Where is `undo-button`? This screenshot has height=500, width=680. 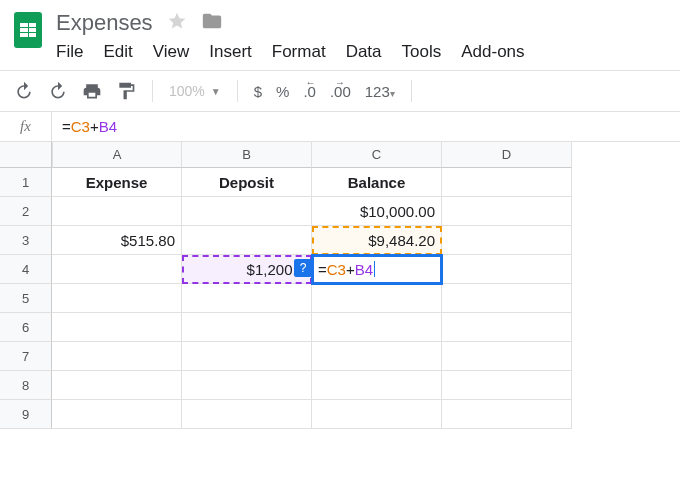
undo-button is located at coordinates (24, 91).